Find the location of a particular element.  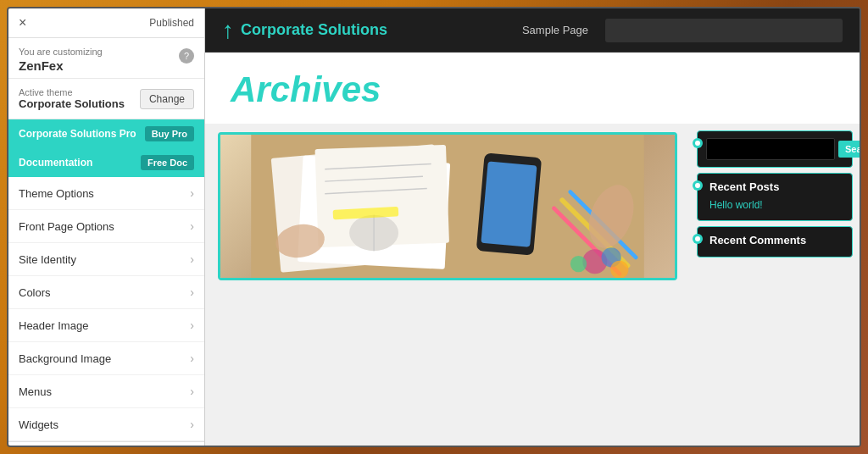

promo-documentation-label: Documentation is located at coordinates (56, 163).